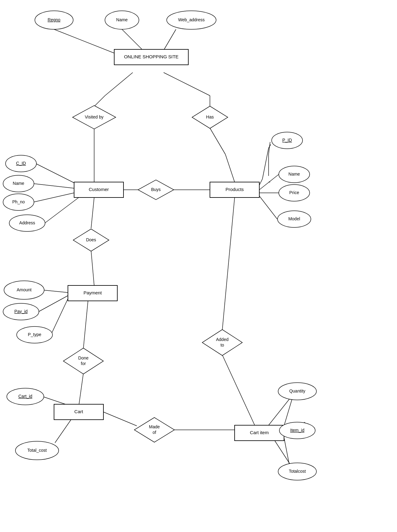  What do you see at coordinates (83, 364) in the screenshot?
I see `rel-done-for-label1: for` at bounding box center [83, 364].